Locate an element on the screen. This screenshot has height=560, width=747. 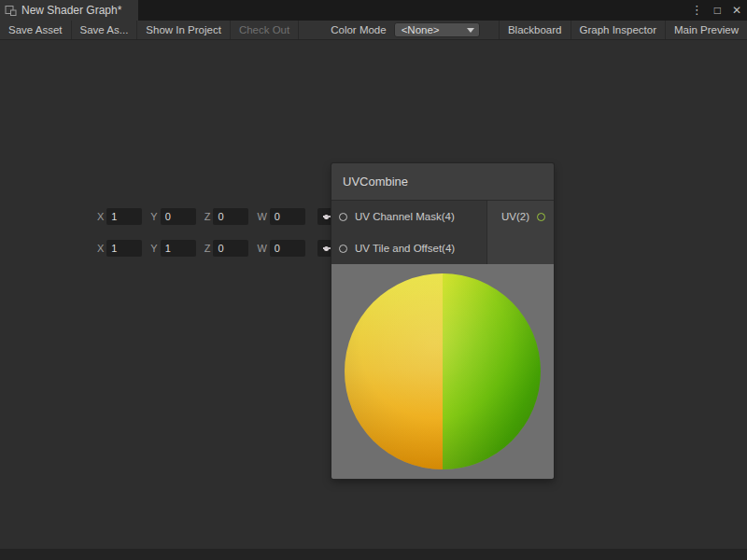
output-port-label: UV(2) is located at coordinates (515, 217).